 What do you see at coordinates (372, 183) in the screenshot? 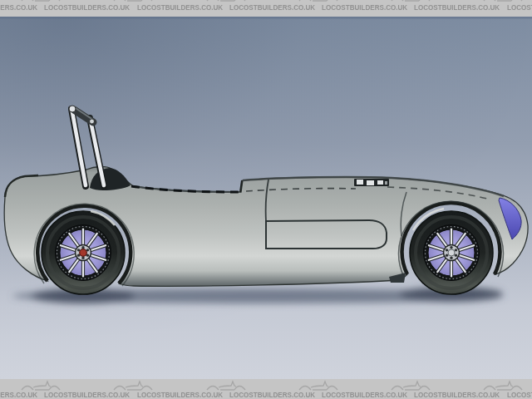
I see `bonnet-hardware` at bounding box center [372, 183].